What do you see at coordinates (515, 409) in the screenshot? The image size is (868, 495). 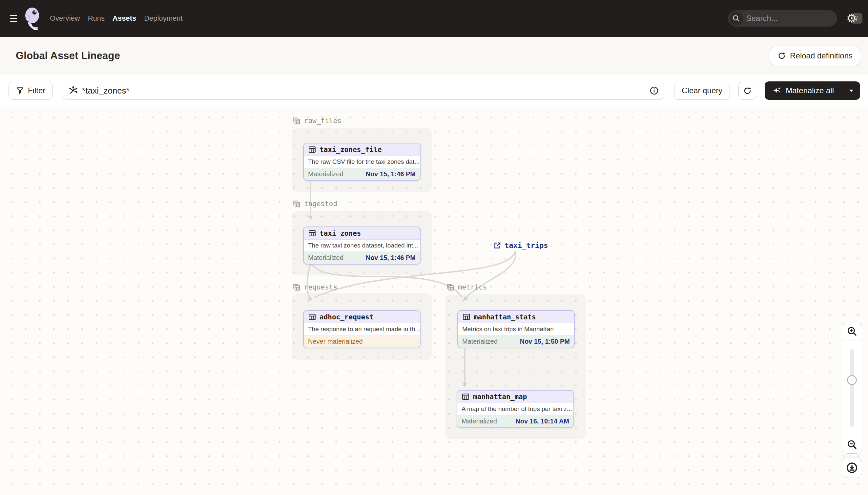 I see `asset-node-manhattan-map: manhattan_map A map of the number of tri…` at bounding box center [515, 409].